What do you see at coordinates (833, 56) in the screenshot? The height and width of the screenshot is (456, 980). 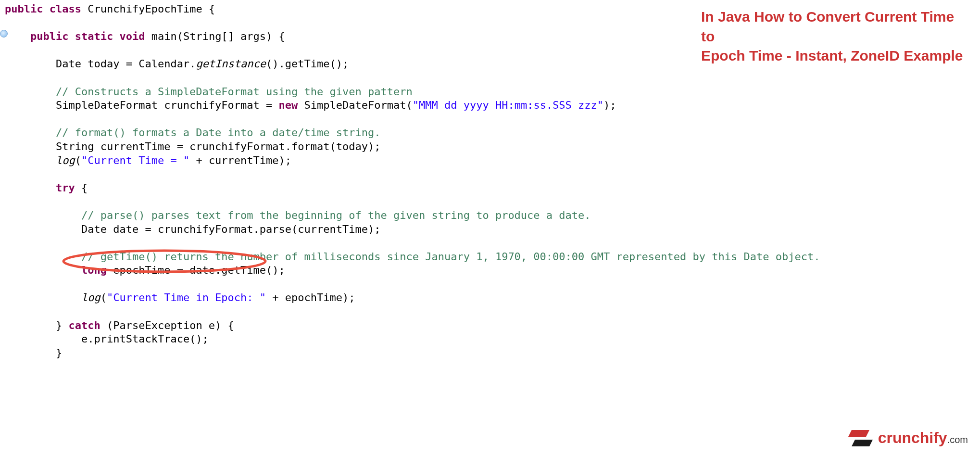 I see `title-line-2: Epoch Time - Instant, ZoneID Example` at bounding box center [833, 56].